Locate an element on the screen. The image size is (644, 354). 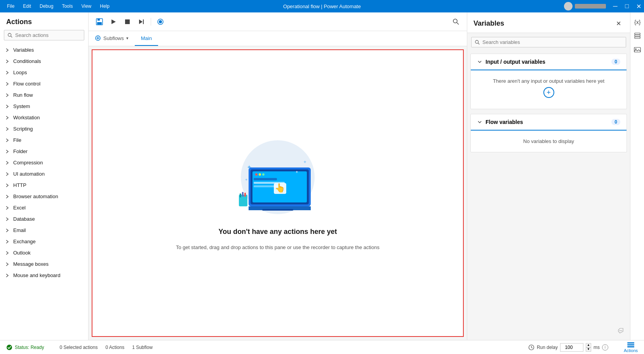
action-item-folder: Folder is located at coordinates (44, 152).